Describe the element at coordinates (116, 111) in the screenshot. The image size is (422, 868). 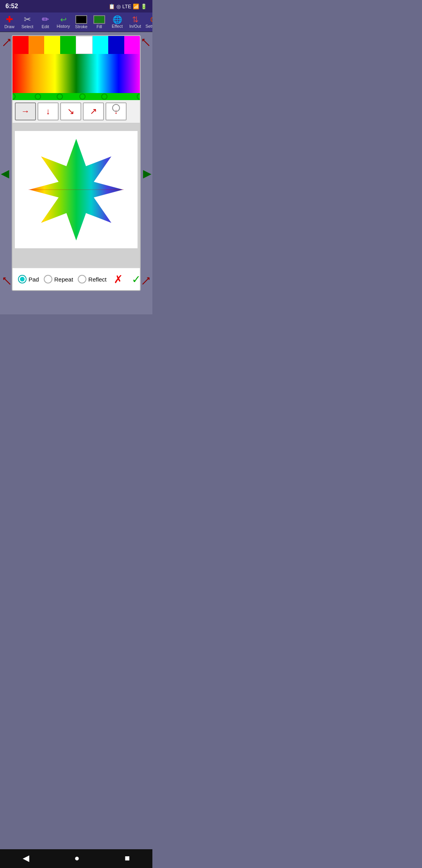
I see `dir-btn-radial: ↓` at that location.